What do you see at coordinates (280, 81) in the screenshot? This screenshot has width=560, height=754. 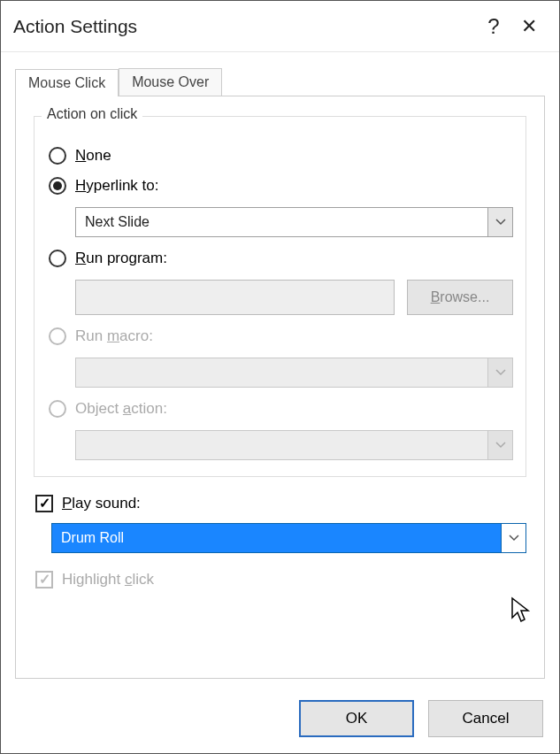 I see `tab-strip: Mouse Click Mouse Over` at bounding box center [280, 81].